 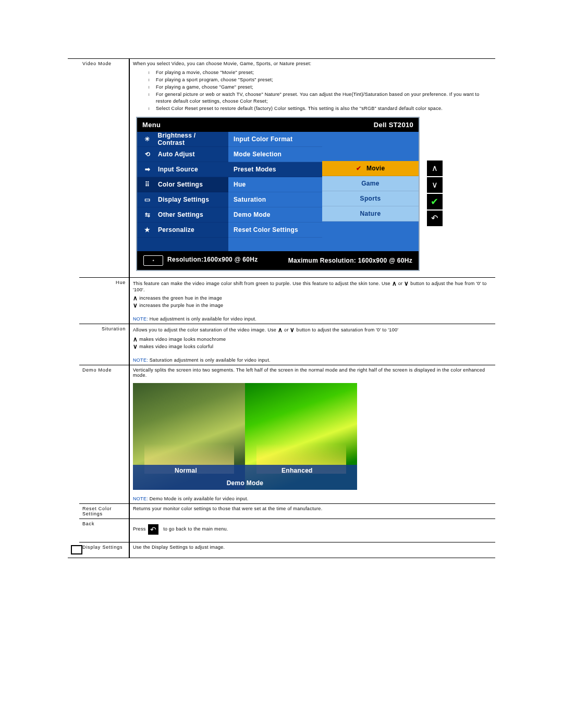 I want to click on up-button: ∧, so click(x=435, y=168).